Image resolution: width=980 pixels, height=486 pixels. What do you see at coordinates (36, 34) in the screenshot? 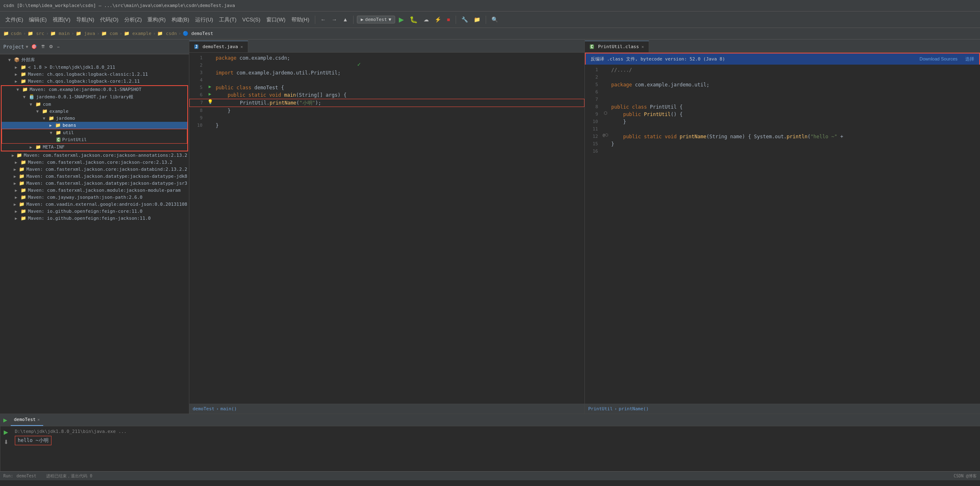
I see `breadcrumb-src: 📁 src` at bounding box center [36, 34].